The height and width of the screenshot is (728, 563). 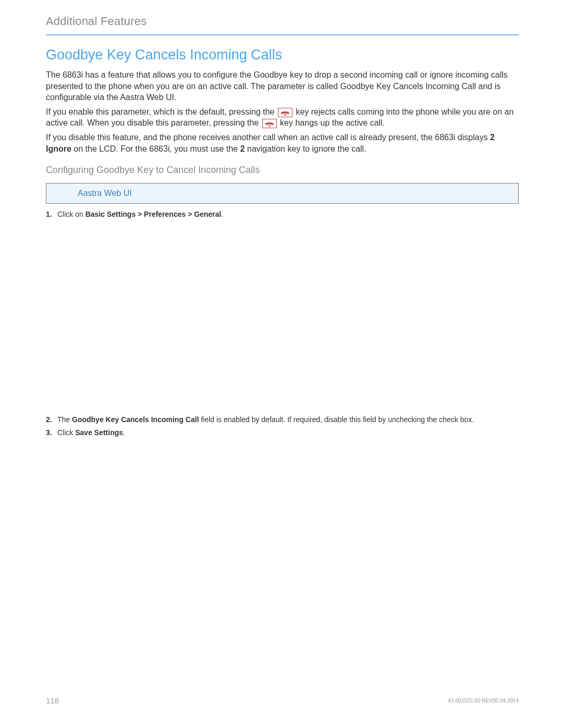 What do you see at coordinates (99, 433) in the screenshot?
I see `text-run-bold: Save Settings` at bounding box center [99, 433].